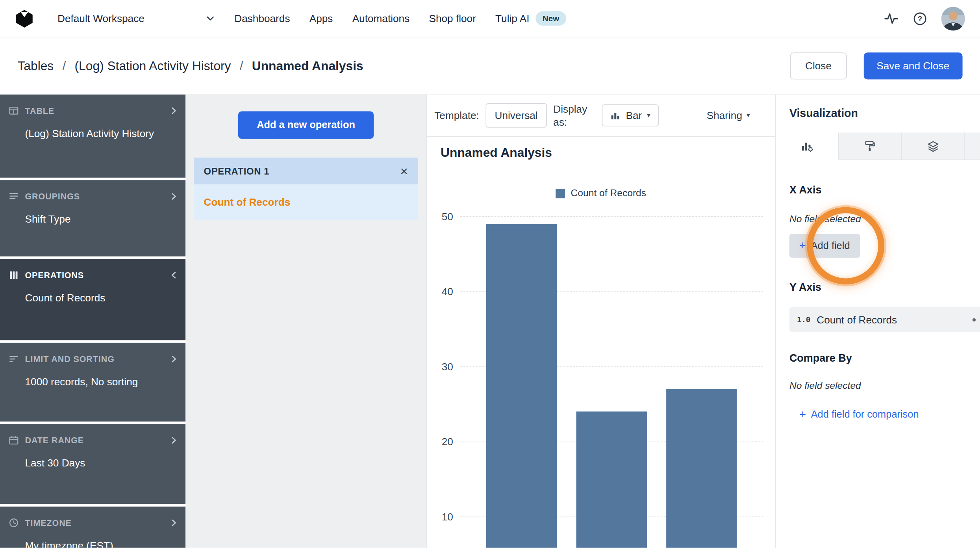 Image resolution: width=980 pixels, height=548 pixels. What do you see at coordinates (517, 115) in the screenshot?
I see `template-selector: Universal` at bounding box center [517, 115].